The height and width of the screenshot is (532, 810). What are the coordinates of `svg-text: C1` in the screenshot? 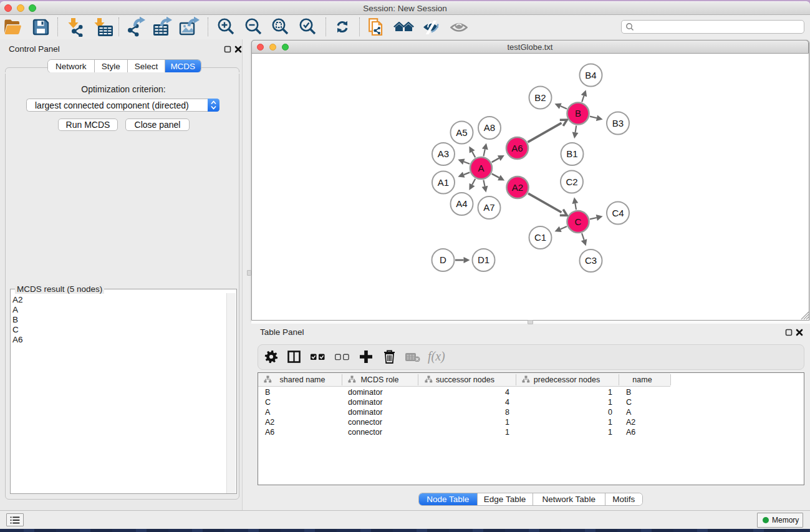 It's located at (540, 237).